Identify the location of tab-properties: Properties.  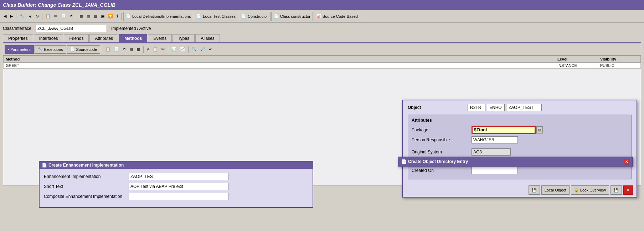
(18, 38).